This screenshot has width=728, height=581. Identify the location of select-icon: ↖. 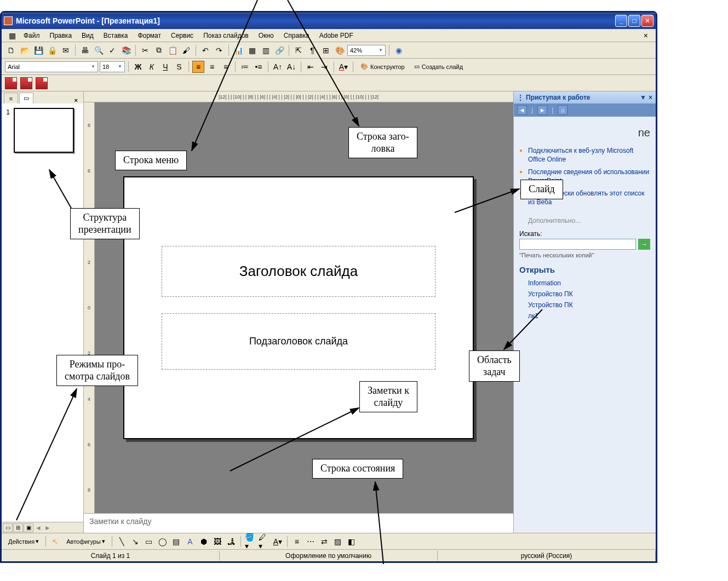
(55, 542).